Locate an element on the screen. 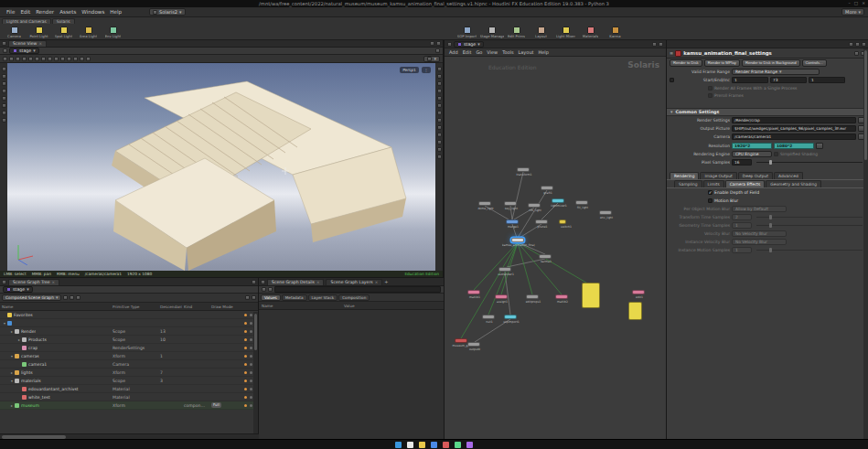 This screenshot has width=868, height=449. network-node: edit1 is located at coordinates (638, 293).